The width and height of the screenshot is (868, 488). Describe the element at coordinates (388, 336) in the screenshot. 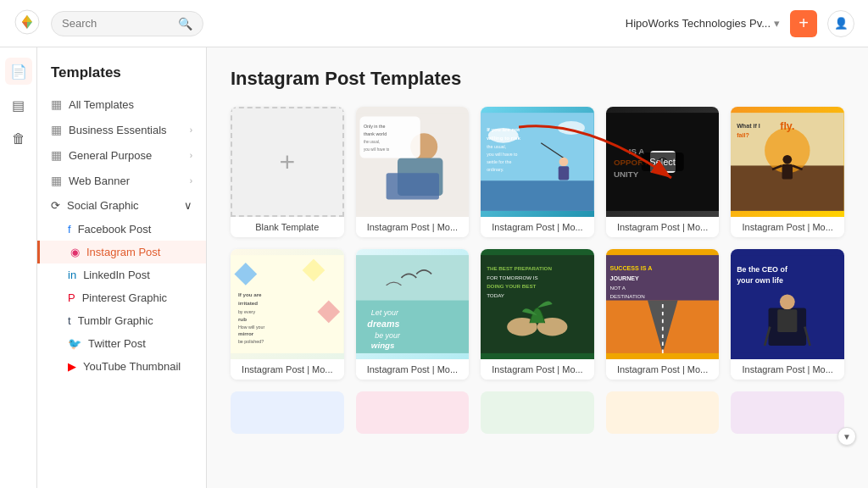

I see `svg-text: be your` at that location.